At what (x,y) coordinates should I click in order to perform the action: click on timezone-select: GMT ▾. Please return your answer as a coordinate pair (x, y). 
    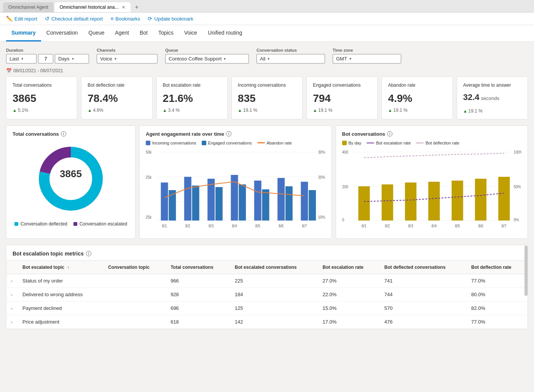
    Looking at the image, I should click on (367, 59).